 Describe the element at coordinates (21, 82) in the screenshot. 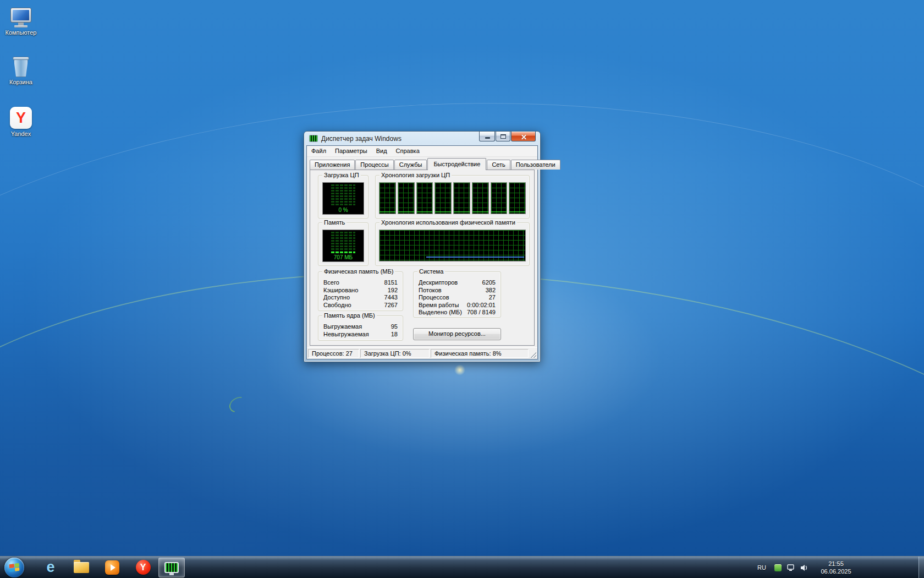

I see `desktop-icon-label: Корзина` at that location.